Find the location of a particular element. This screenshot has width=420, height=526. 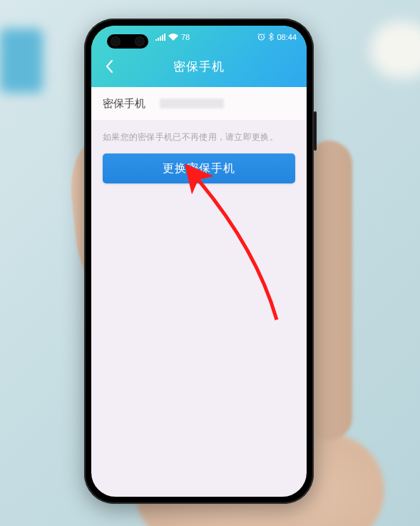

camera-punch-hole is located at coordinates (128, 41).